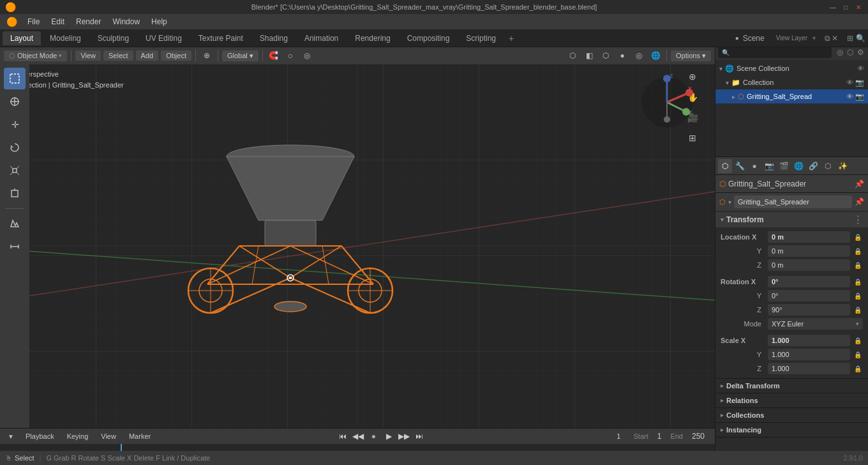 The width and height of the screenshot is (868, 465). What do you see at coordinates (429, 38) in the screenshot?
I see `tab-compositing: Compositing` at bounding box center [429, 38].